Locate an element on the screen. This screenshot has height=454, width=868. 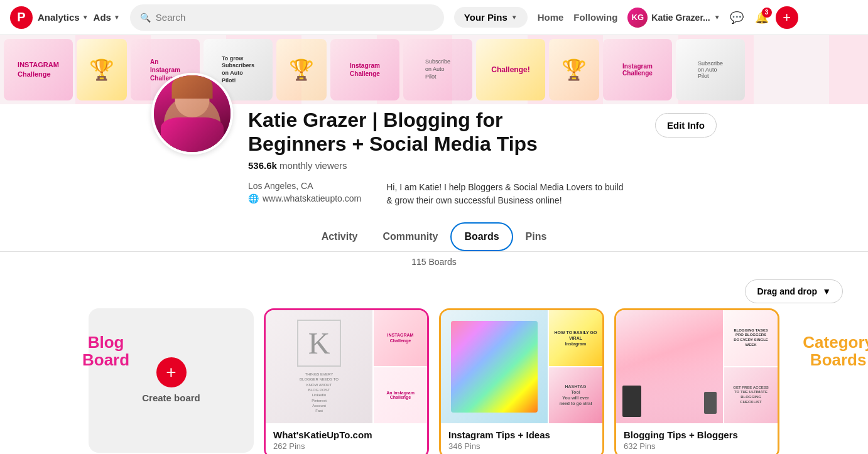
boards-count: 115 Boards is located at coordinates (434, 262).